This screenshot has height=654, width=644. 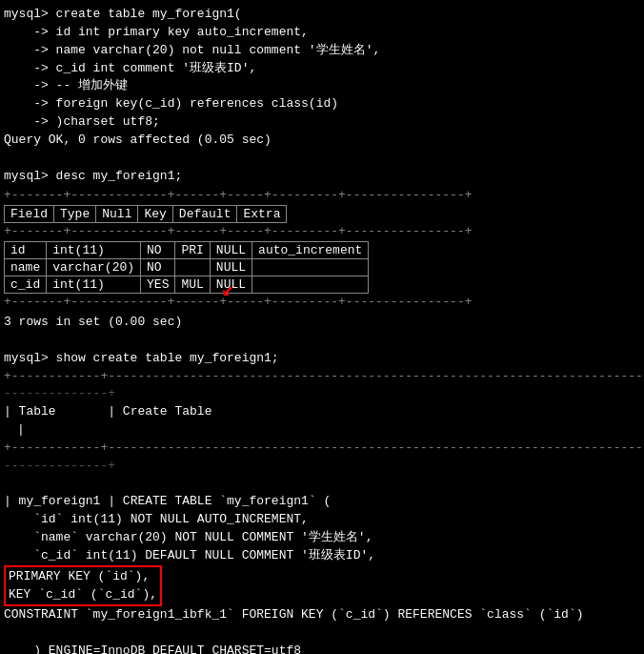 I want to click on show-cmd: mysql> show create table my_foreign1;, so click(x=322, y=358).